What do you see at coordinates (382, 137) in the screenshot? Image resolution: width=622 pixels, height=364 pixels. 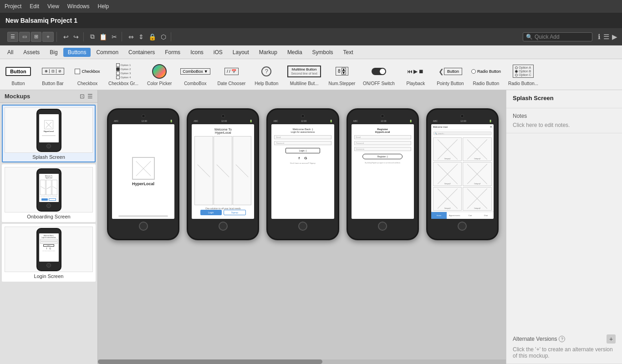 I see `register-email-field: Email` at bounding box center [382, 137].